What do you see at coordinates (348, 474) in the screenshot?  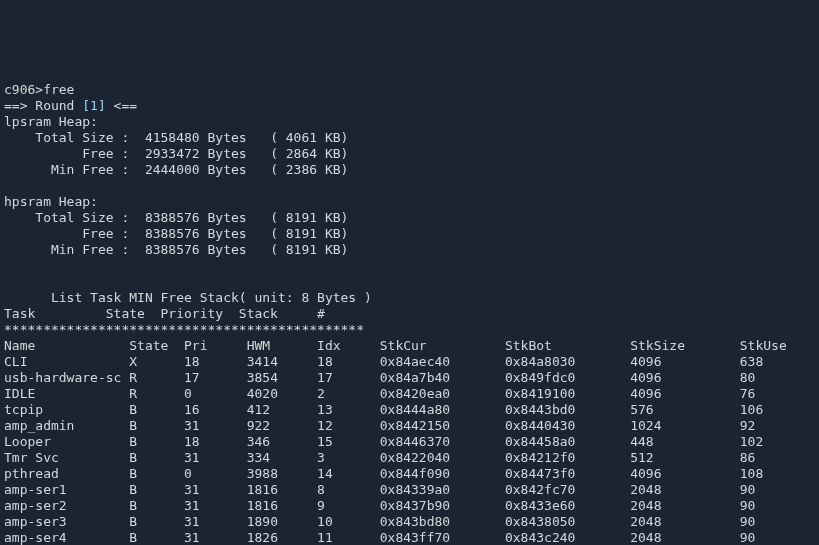 I see `cell-4: 14` at bounding box center [348, 474].